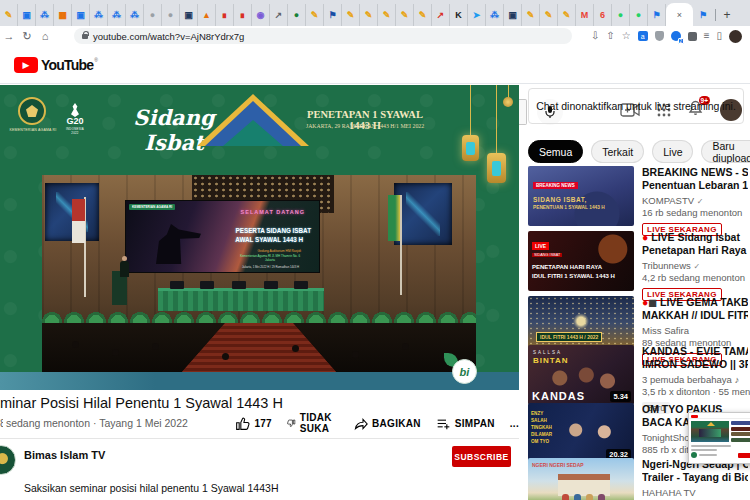 The width and height of the screenshot is (750, 500). I want to click on address-bar: youtube.com/watch?v=AjN8rYdrx7g, so click(323, 36).